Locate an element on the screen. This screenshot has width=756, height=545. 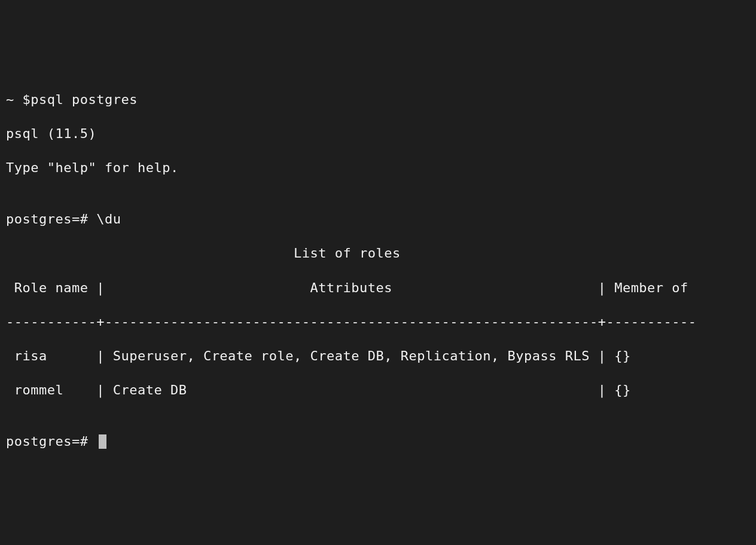
psql-prompt-text: postgres=# is located at coordinates (51, 441).